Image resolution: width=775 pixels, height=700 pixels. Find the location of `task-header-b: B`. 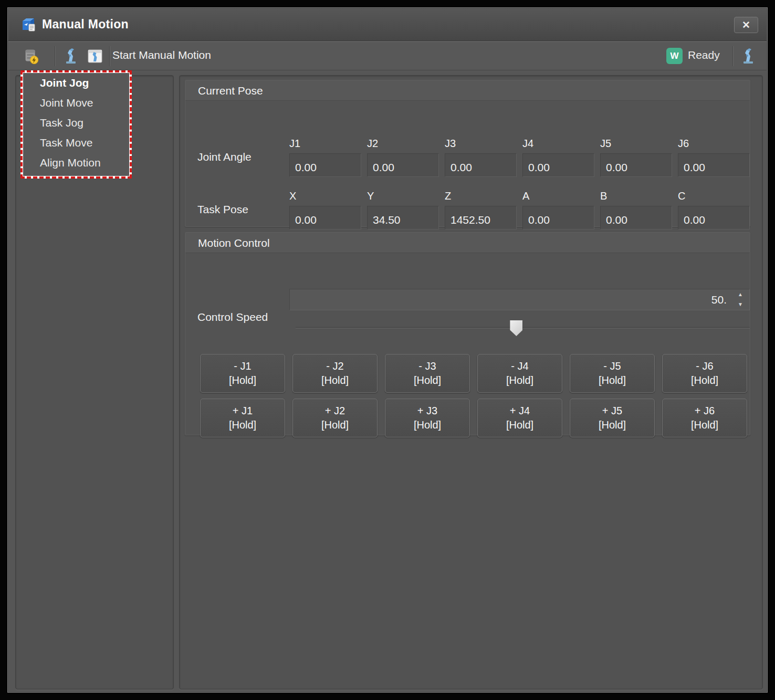

task-header-b: B is located at coordinates (604, 196).